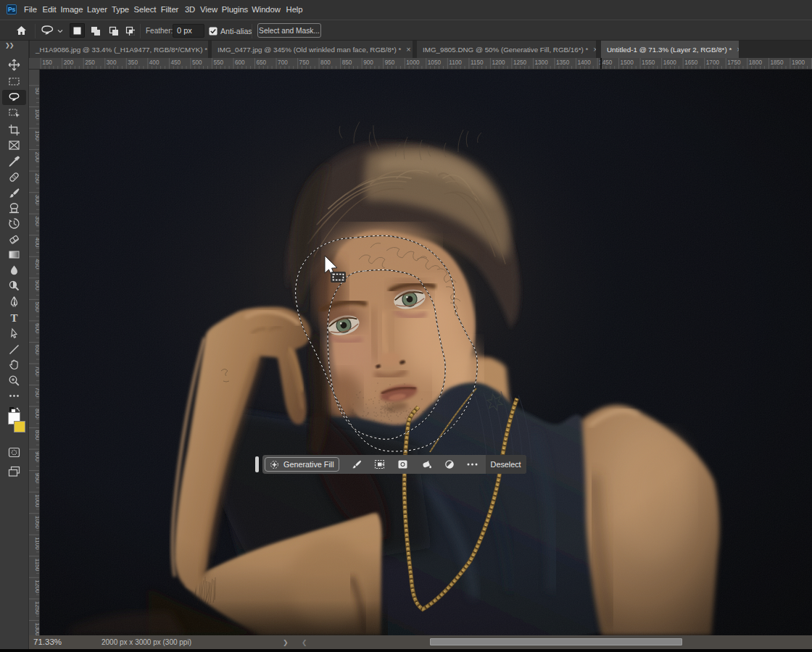  What do you see at coordinates (37, 91) in the screenshot?
I see `svg-text: 50` at bounding box center [37, 91].